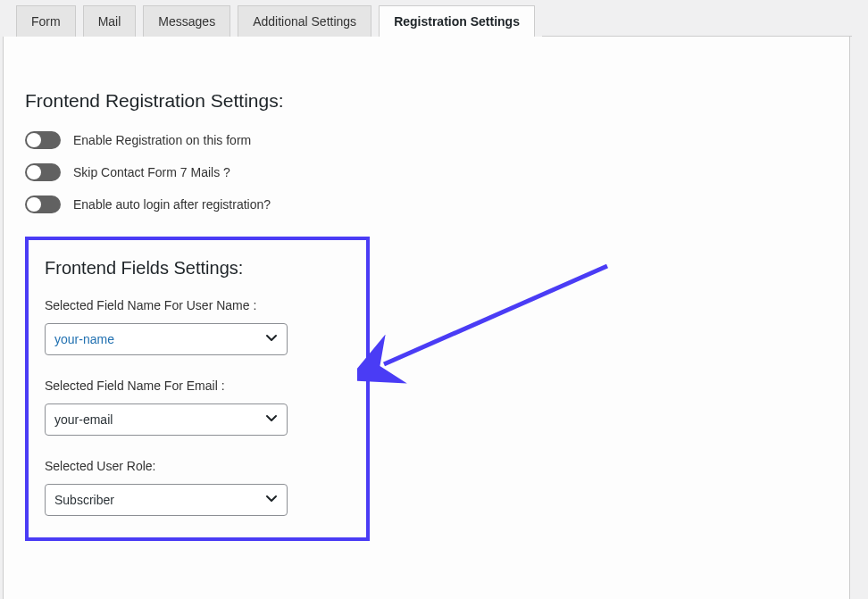 This screenshot has width=868, height=599. What do you see at coordinates (166, 339) in the screenshot?
I see `username-select: your-name` at bounding box center [166, 339].